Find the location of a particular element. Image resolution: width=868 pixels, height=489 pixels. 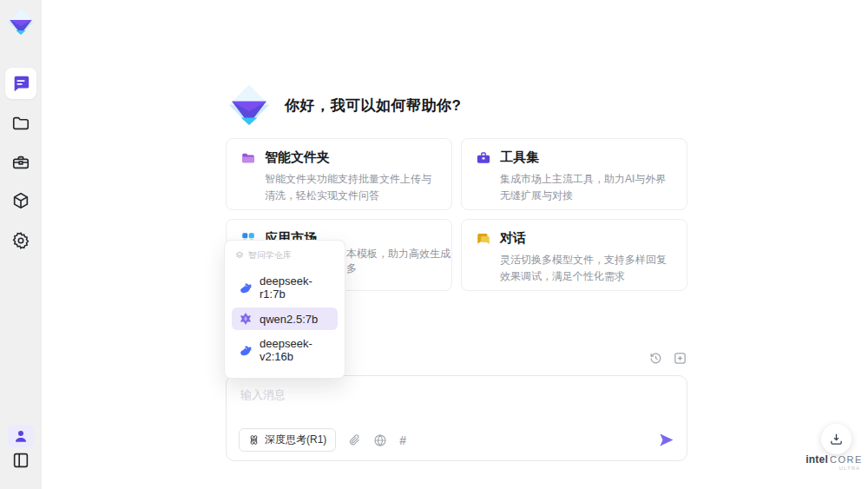

history-icon is located at coordinates (656, 358).